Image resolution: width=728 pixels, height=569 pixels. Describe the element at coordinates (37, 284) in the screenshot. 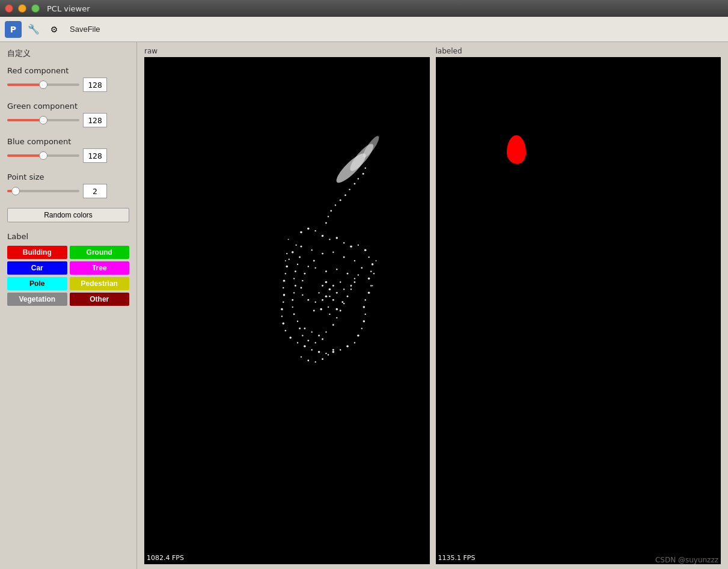

I see `label-btn-pole: Pole` at that location.